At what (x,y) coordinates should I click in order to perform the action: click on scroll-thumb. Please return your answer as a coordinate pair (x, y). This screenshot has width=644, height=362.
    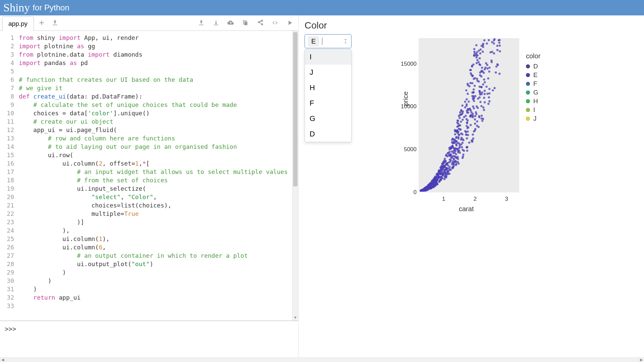
    Looking at the image, I should click on (295, 109).